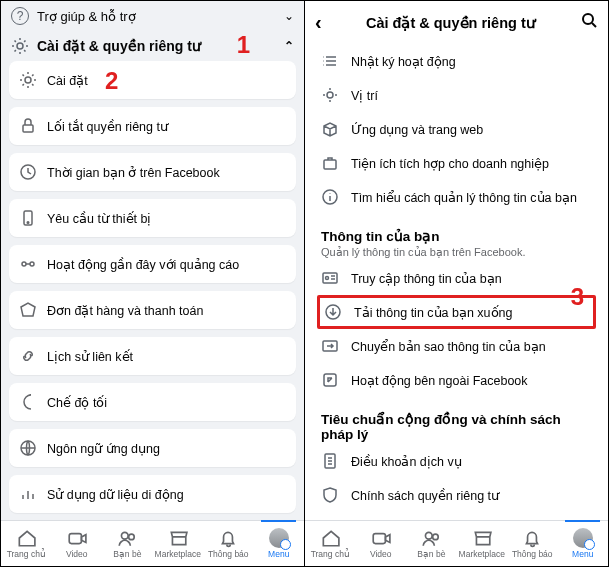 The width and height of the screenshot is (609, 567). Describe the element at coordinates (20, 16) in the screenshot. I see `help-icon: ?` at that location.